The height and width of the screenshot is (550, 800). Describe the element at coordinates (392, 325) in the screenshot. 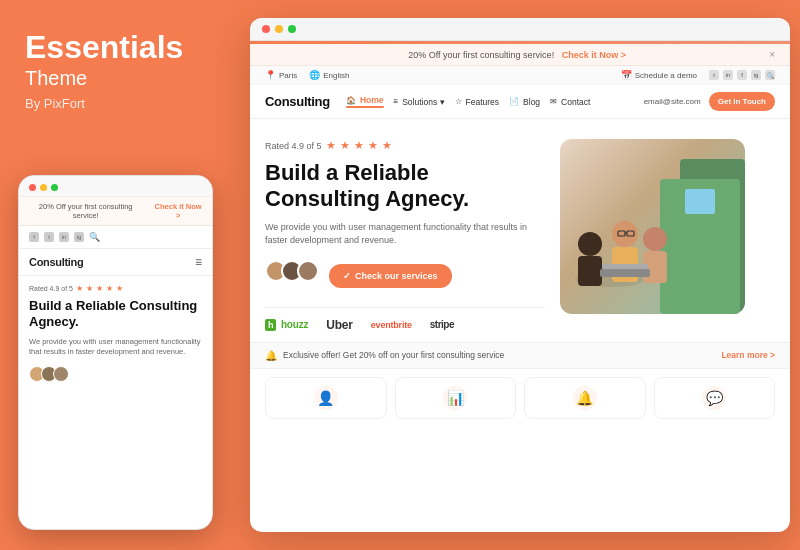

I see `eventbrite-logo: eventbrite` at that location.